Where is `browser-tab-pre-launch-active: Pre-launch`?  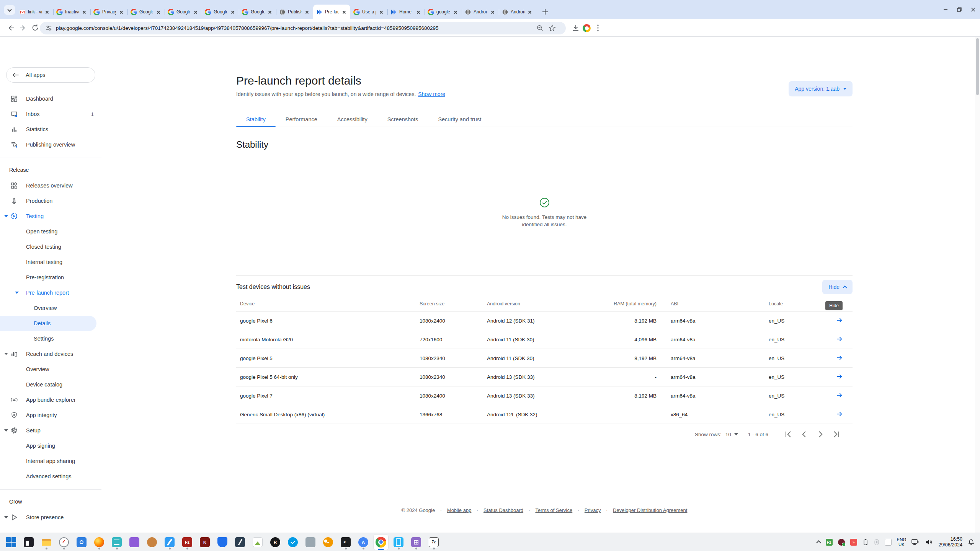 browser-tab-pre-launch-active: Pre-launch is located at coordinates (332, 12).